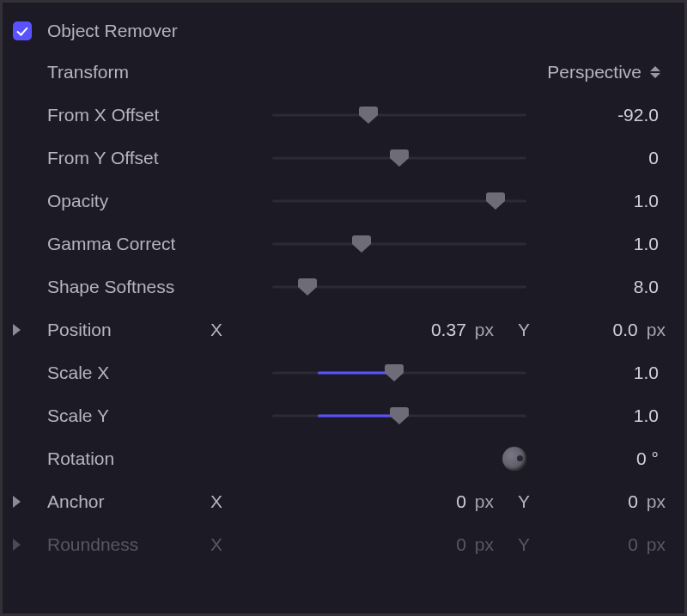  I want to click on opacity-value: 1.0, so click(605, 201).